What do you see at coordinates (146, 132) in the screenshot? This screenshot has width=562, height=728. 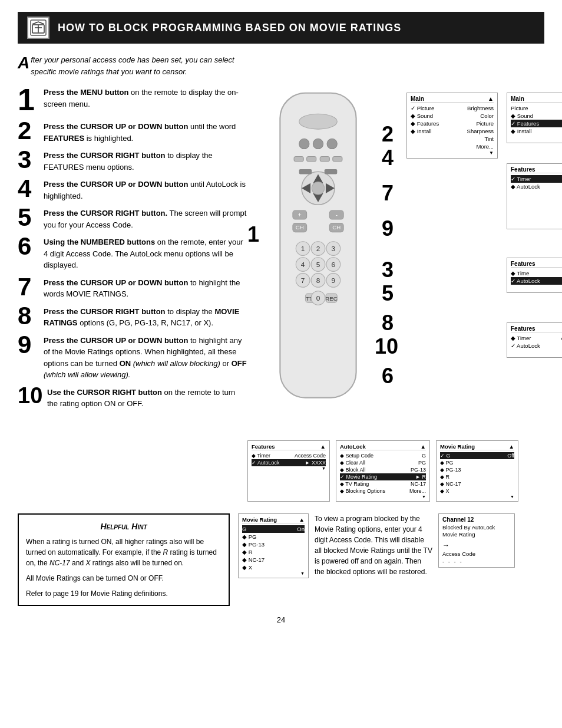 I see `step-text-2: Press the CURSOR UP or DOWN button until…` at bounding box center [146, 132].